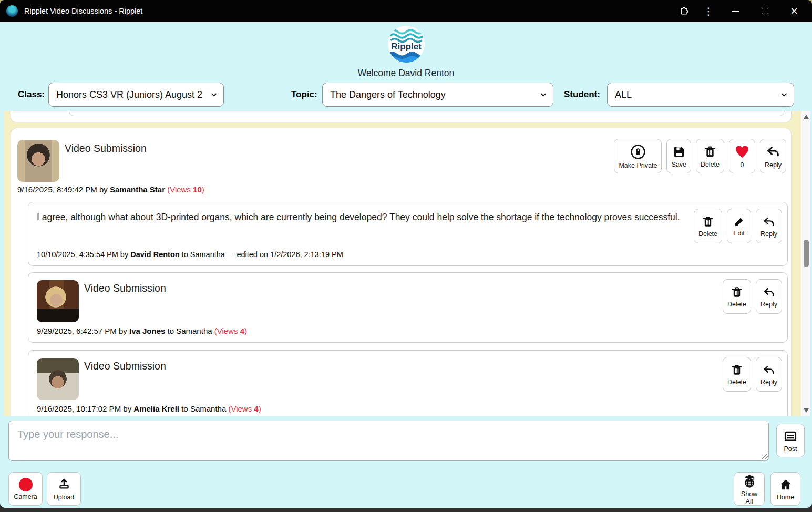  I want to click on maximize-button, so click(765, 11).